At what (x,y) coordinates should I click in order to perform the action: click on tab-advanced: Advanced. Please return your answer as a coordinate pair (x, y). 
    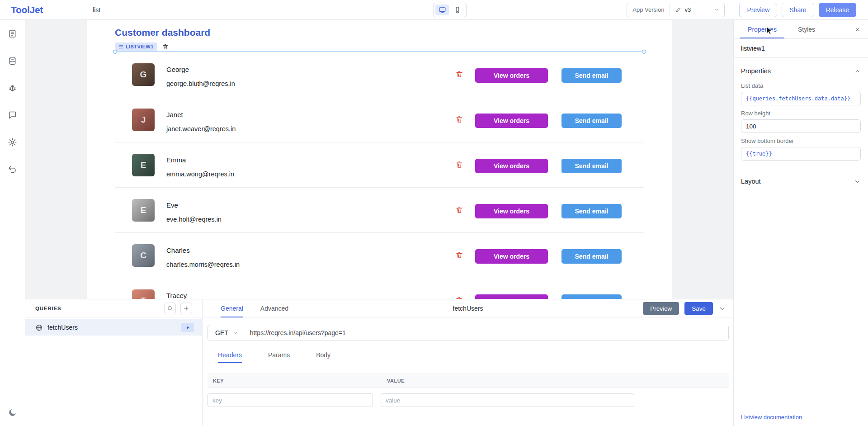
    Looking at the image, I should click on (274, 308).